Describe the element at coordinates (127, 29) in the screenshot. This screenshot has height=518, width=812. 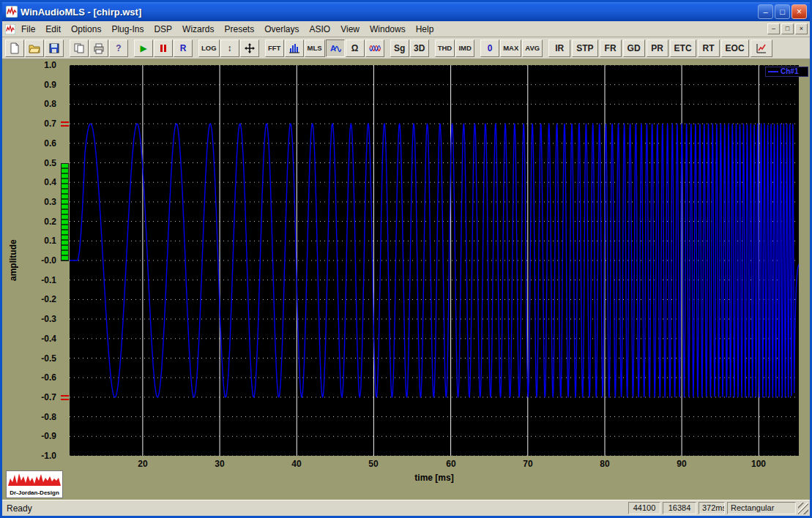
I see `menu-item-plug-ins: Plug-Ins` at that location.